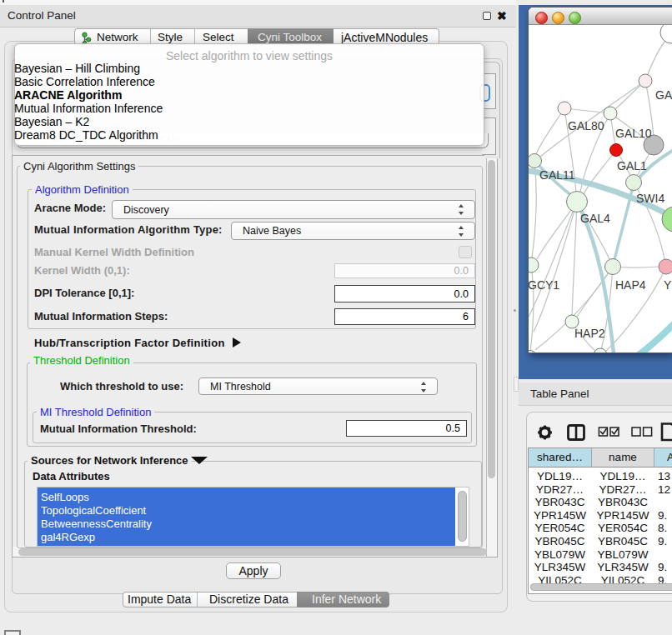 Image resolution: width=672 pixels, height=635 pixels. Describe the element at coordinates (668, 285) in the screenshot. I see `svg-text: YD` at that location.